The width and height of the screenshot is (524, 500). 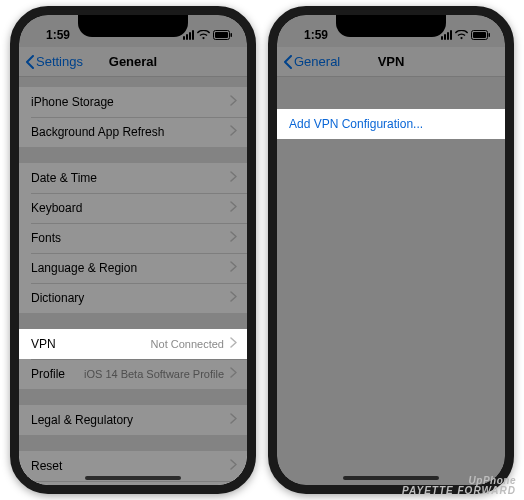 I want to click on nav-bar: General VPN, so click(x=391, y=62).